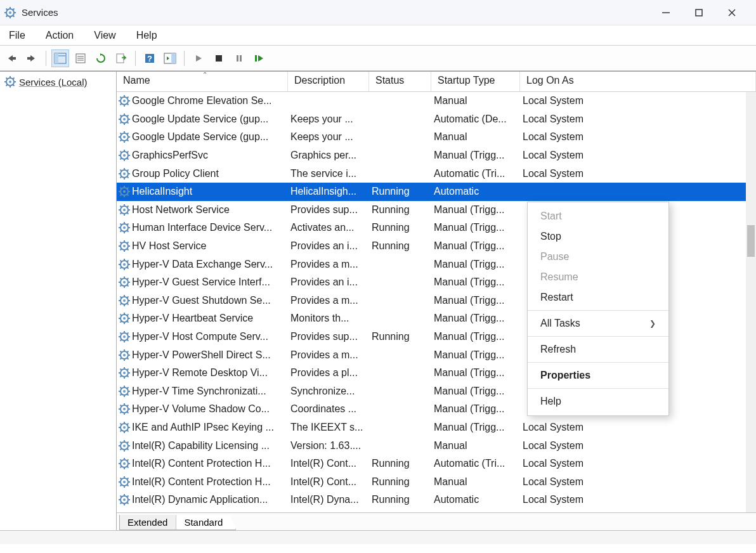 The image size is (756, 553). I want to click on service-name-label: Google Update Service (gup..., so click(200, 119).